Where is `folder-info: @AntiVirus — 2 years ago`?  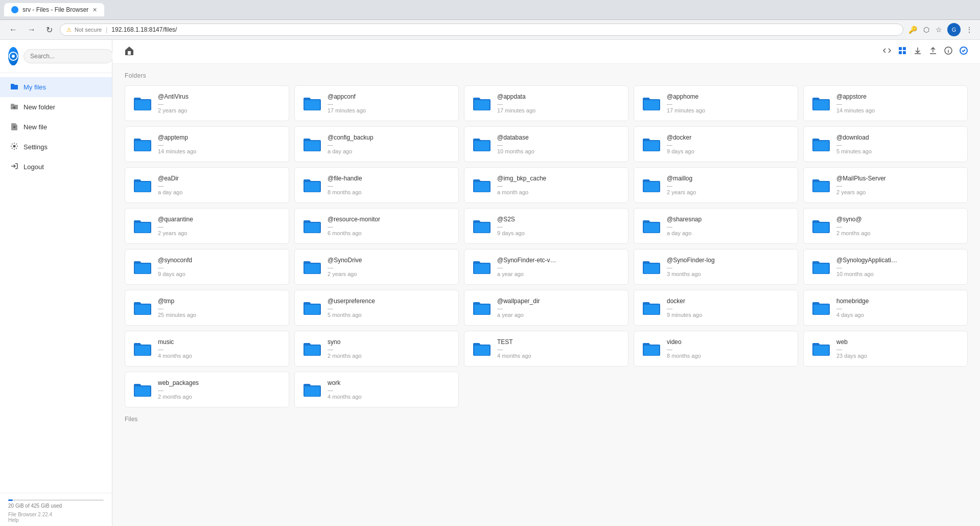
folder-info: @AntiVirus — 2 years ago is located at coordinates (173, 103).